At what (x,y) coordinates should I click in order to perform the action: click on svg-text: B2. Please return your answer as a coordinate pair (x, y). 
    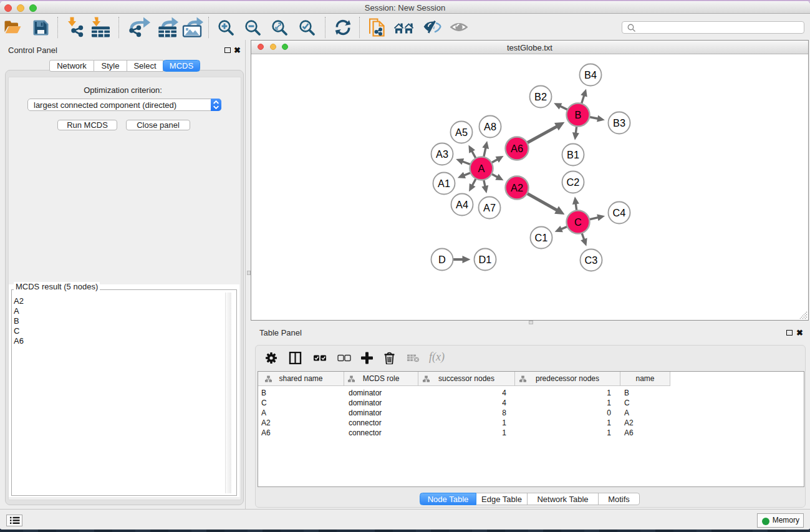
    Looking at the image, I should click on (541, 97).